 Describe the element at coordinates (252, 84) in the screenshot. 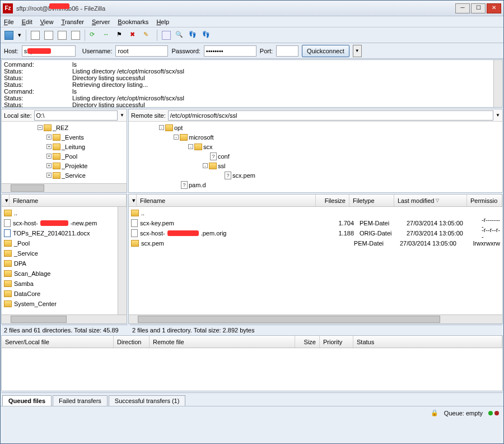

I see `message-log: Command:lsStatus:Listing directory /etc/…` at that location.